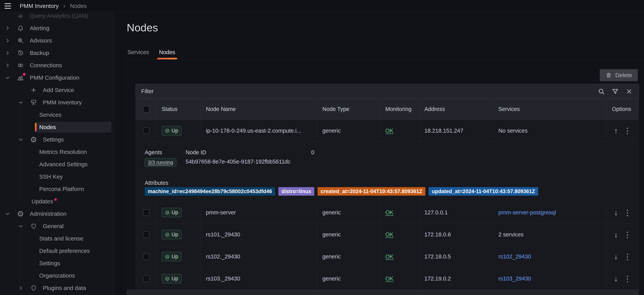 The width and height of the screenshot is (644, 295). I want to click on node-name: rs101._29430, so click(223, 235).